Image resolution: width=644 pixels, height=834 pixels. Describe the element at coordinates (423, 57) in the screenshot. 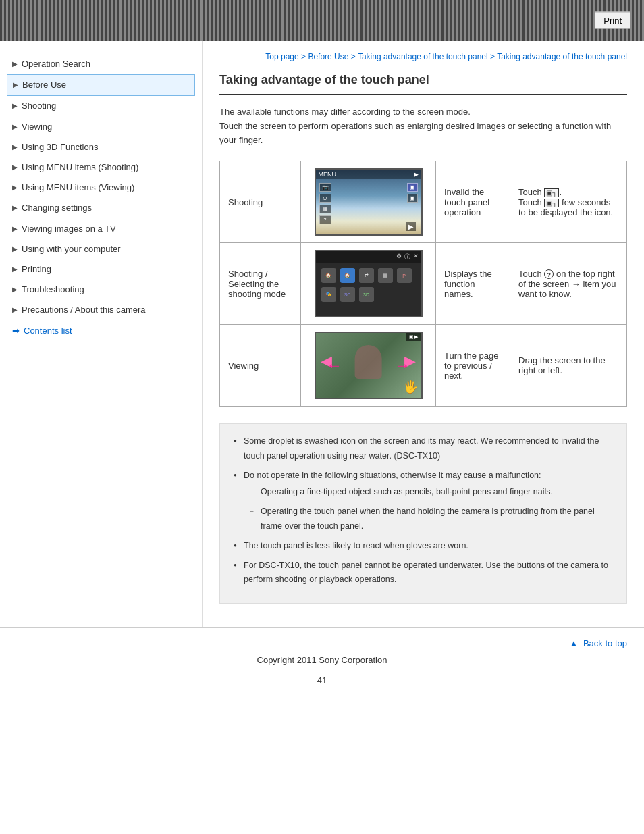

I see `breadcrumb-taking-touch: Taking advantage of the touch panel` at that location.